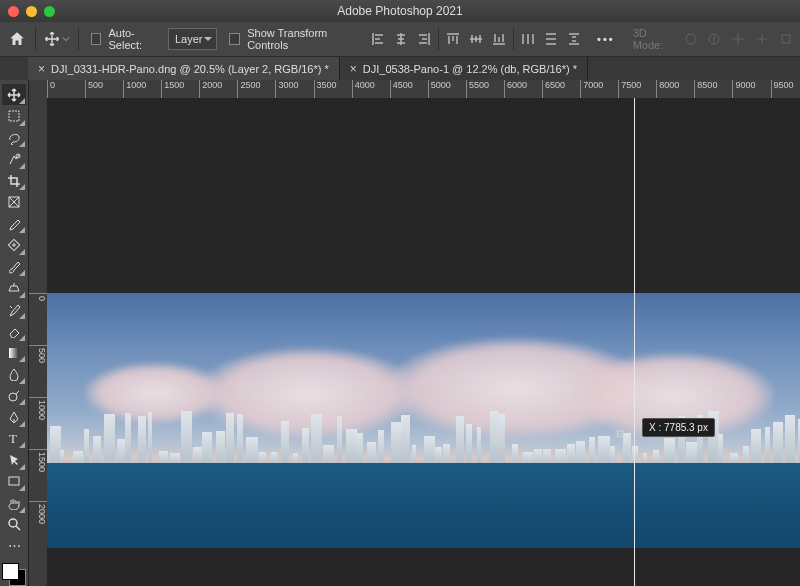  I want to click on h-ruler-tick: 4000, so click(364, 89).